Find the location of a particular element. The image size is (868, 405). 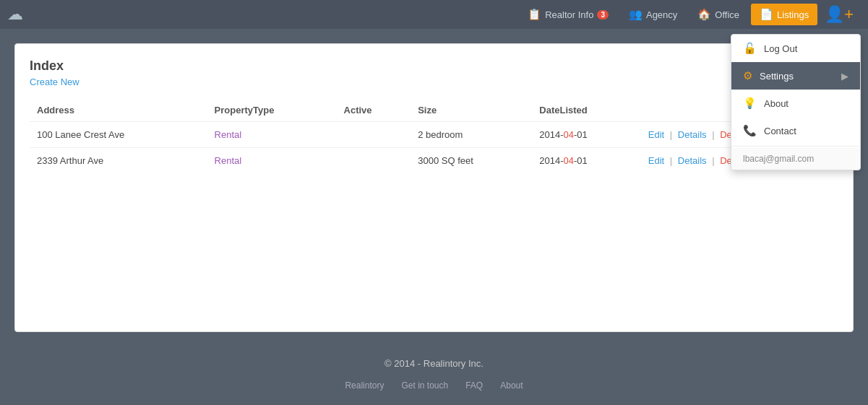

footer-copyright: © 2014 - Realintory Inc. is located at coordinates (434, 364).